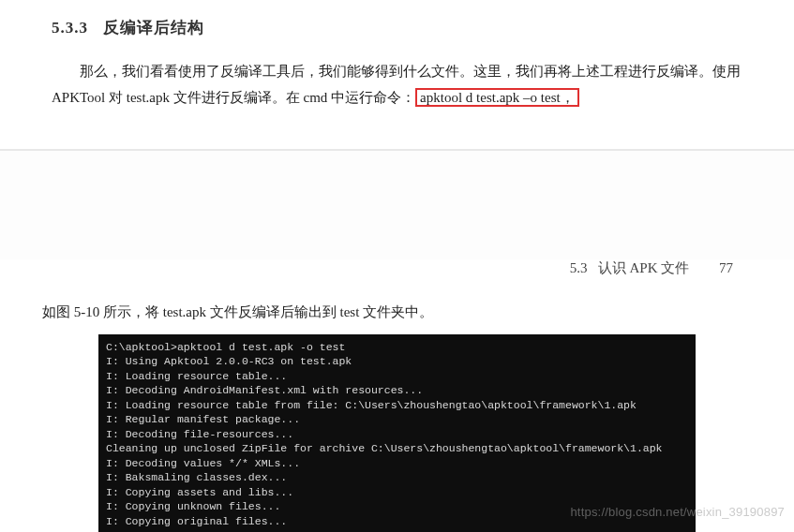  Describe the element at coordinates (154, 28) in the screenshot. I see `section-title: 反编译后结构` at that location.